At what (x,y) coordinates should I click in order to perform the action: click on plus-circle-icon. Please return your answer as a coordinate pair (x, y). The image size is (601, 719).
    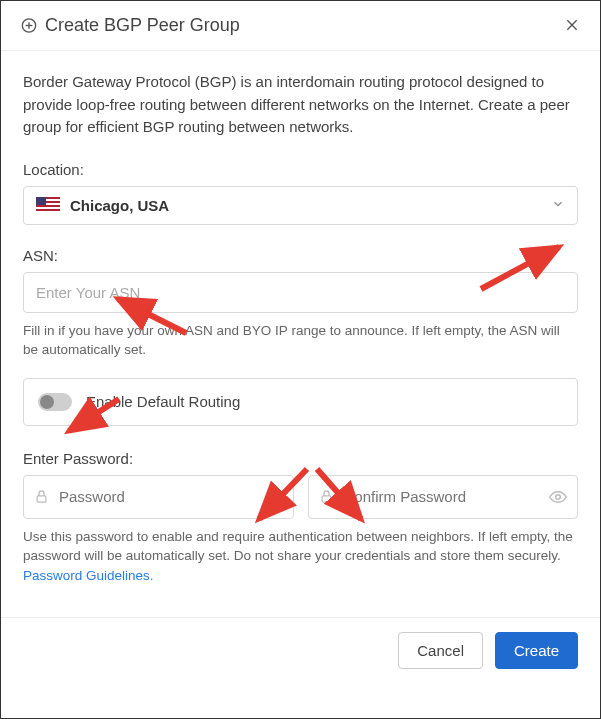
    Looking at the image, I should click on (29, 26).